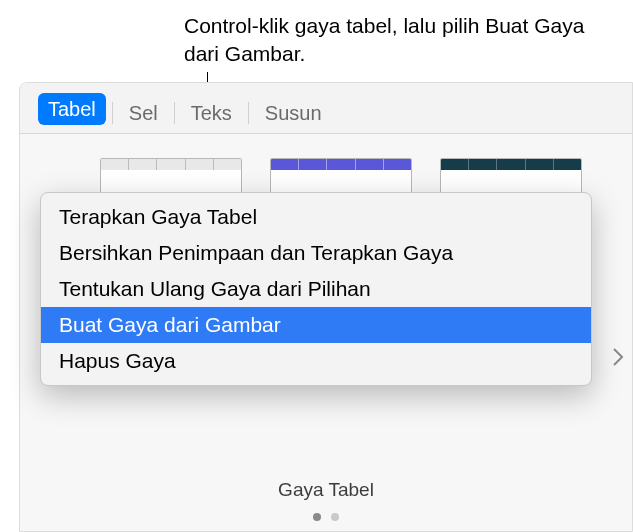 The width and height of the screenshot is (633, 532). I want to click on table-styles-label: Gaya Tabel, so click(326, 490).